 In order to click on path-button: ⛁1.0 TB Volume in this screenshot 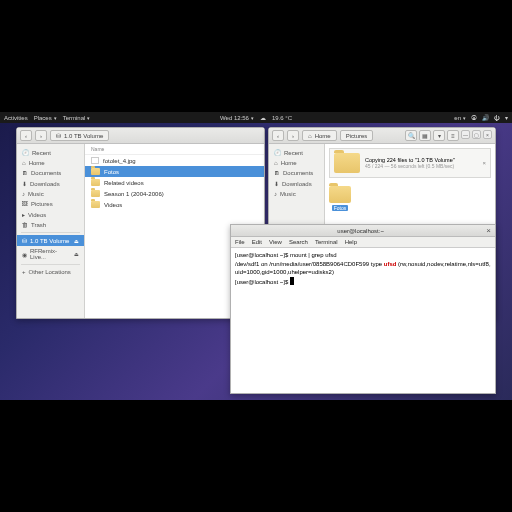, I will do `click(80, 136)`.